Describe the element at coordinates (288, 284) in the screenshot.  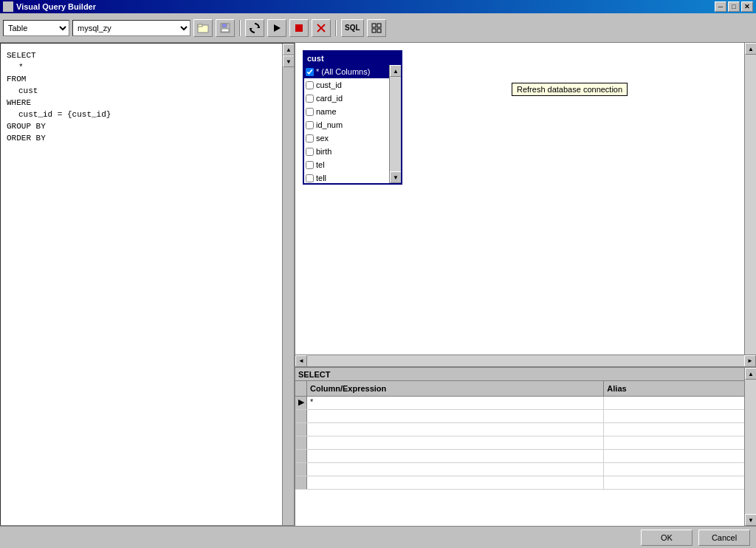
I see `sql-vscrollbar: ▲ ▼` at that location.